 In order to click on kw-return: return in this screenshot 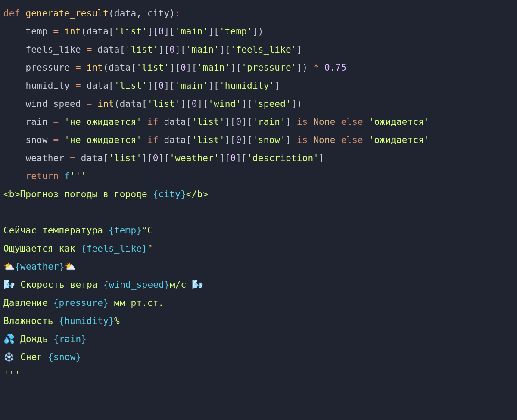, I will do `click(42, 176)`.